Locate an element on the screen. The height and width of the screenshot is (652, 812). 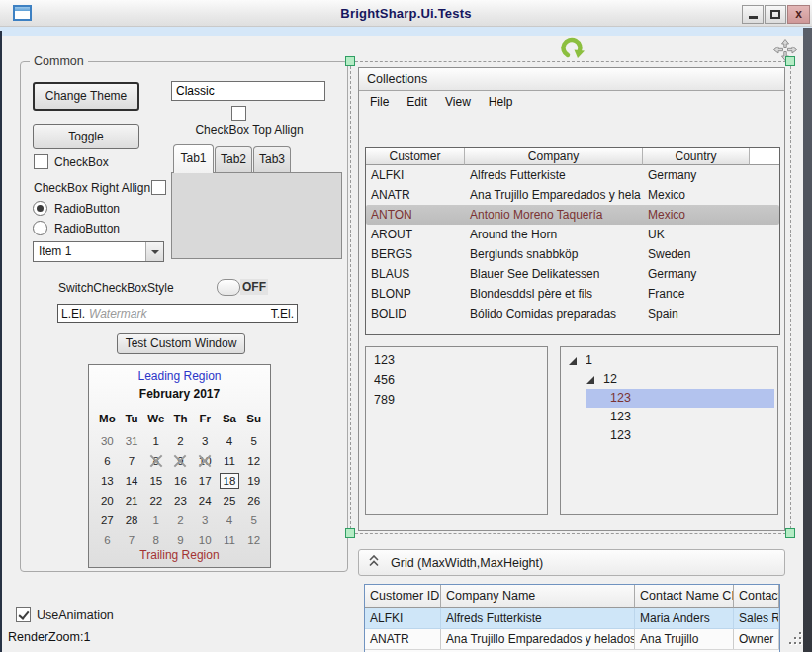
list-item: 123 is located at coordinates (457, 360).